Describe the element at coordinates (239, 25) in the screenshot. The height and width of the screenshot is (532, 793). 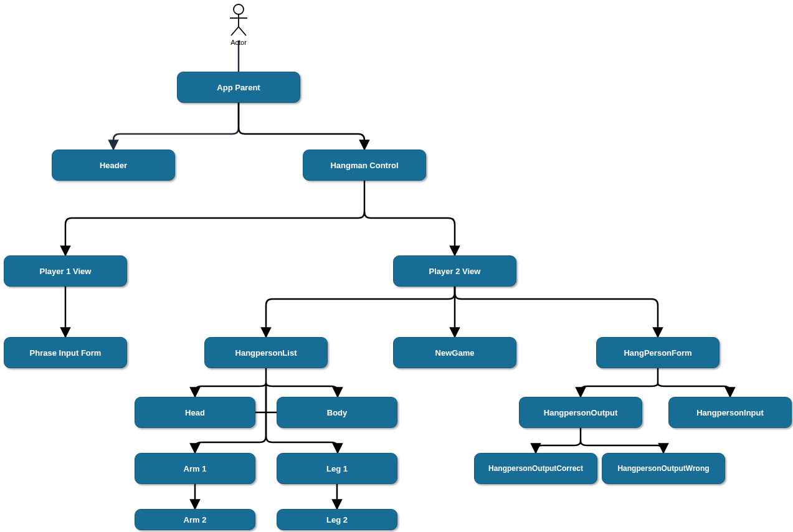
I see `actor: Actor` at that location.